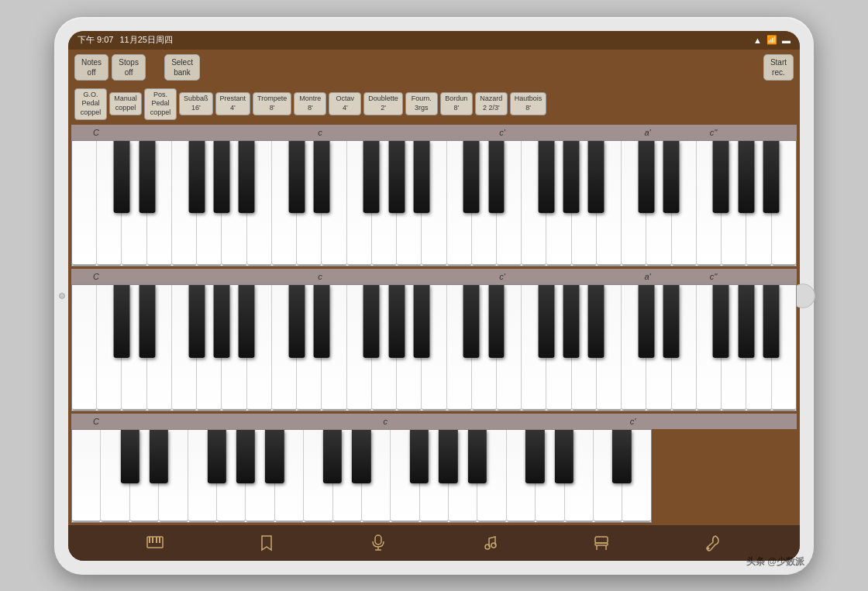  What do you see at coordinates (758, 40) in the screenshot?
I see `wifi-icon: ▲` at bounding box center [758, 40].